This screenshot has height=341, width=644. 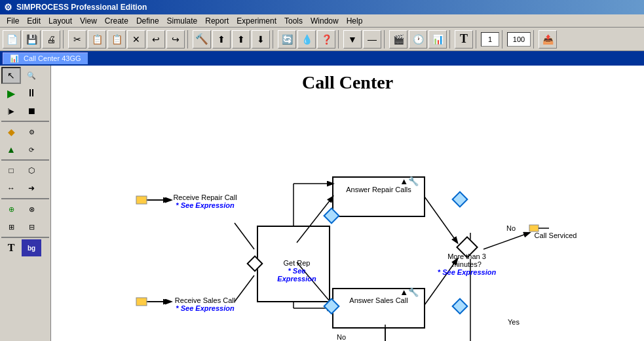 What do you see at coordinates (31, 209) in the screenshot?
I see `node-b-tool: ⊗` at bounding box center [31, 209].